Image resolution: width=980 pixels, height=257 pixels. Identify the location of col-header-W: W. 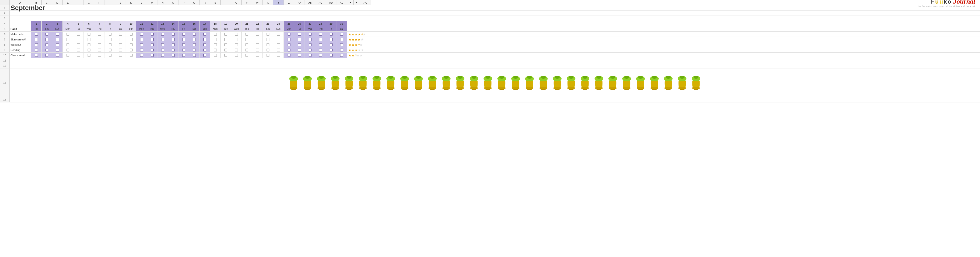
(258, 2).